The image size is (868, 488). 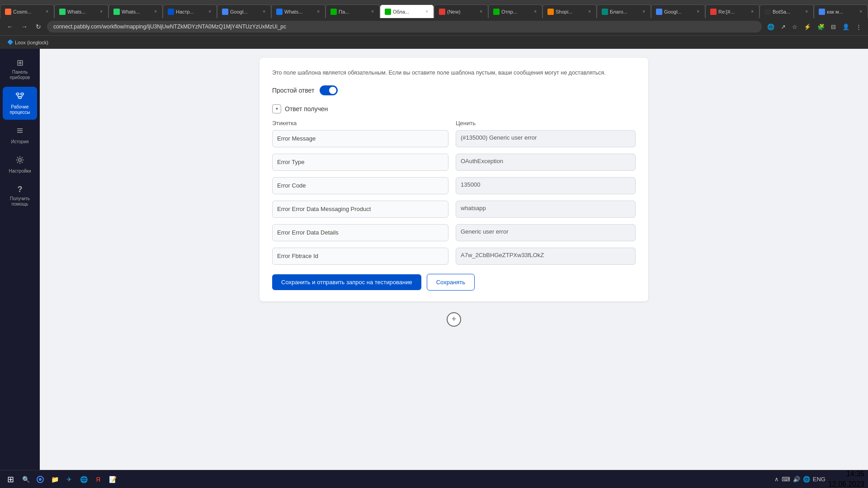 I want to click on tab-google2: Googl... ×, so click(x=678, y=11).